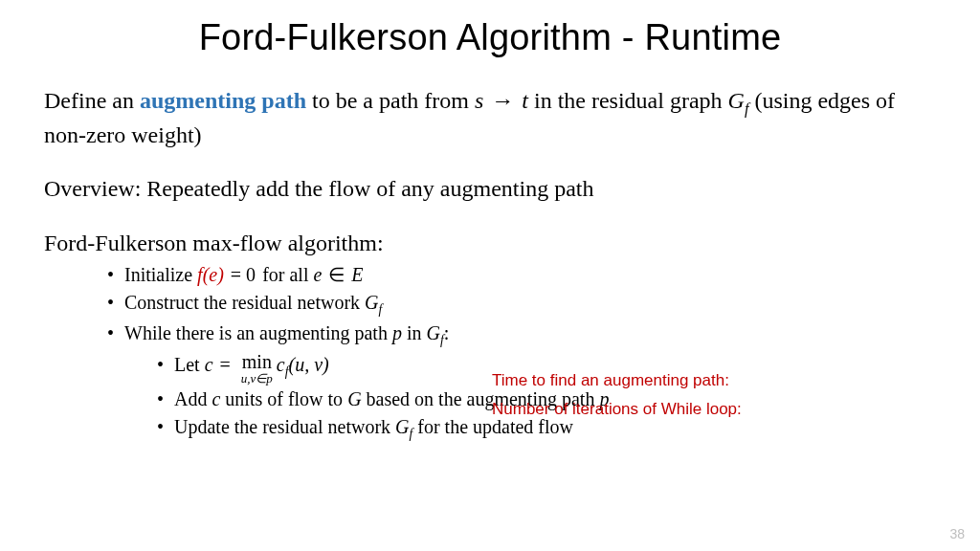  What do you see at coordinates (92, 100) in the screenshot?
I see `def-pre: Define an` at bounding box center [92, 100].